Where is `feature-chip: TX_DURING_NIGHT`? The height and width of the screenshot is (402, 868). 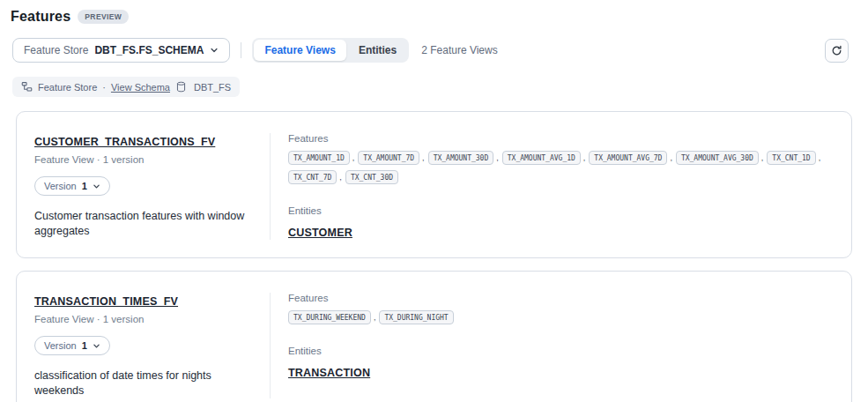 feature-chip: TX_DURING_NIGHT is located at coordinates (416, 317).